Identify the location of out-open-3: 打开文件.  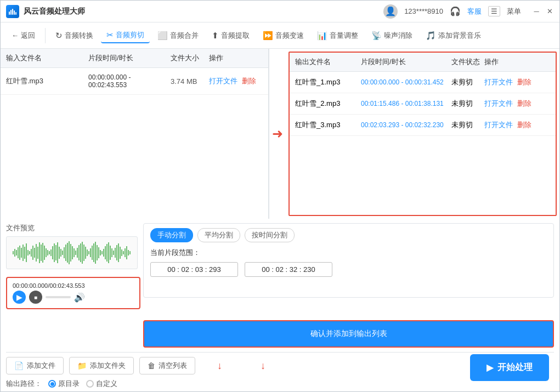
(499, 125).